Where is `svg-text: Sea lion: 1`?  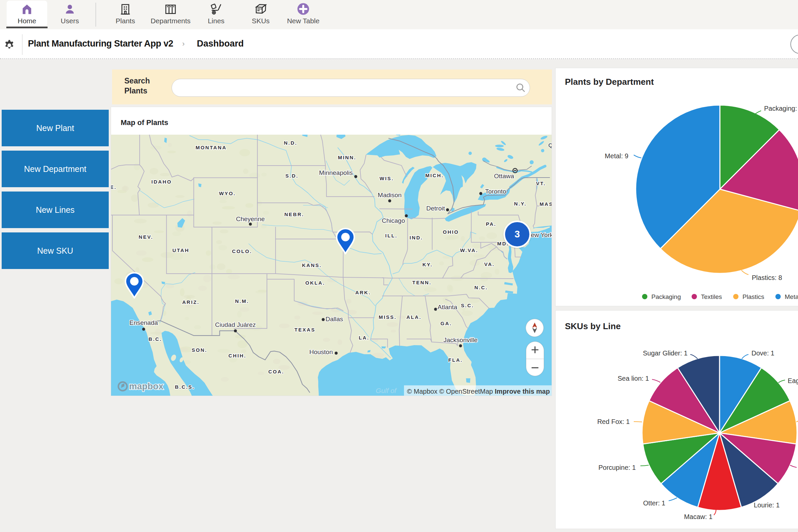
svg-text: Sea lion: 1 is located at coordinates (633, 378).